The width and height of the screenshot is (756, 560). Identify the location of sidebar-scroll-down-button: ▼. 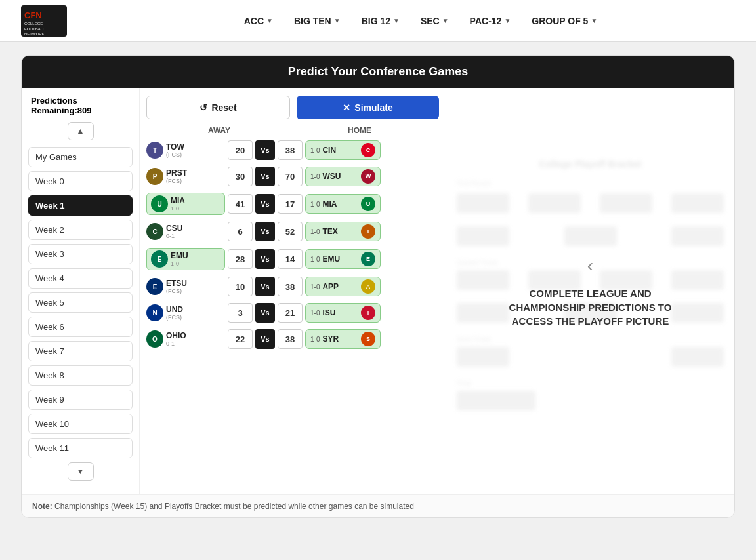
(81, 471).